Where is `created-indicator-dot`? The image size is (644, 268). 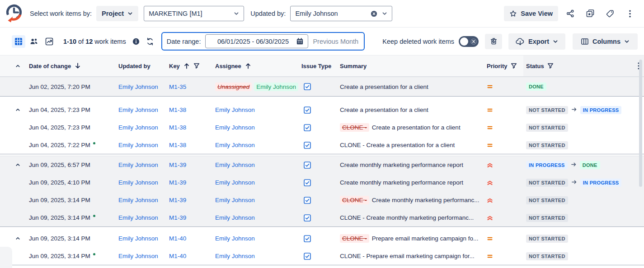
created-indicator-dot is located at coordinates (94, 216).